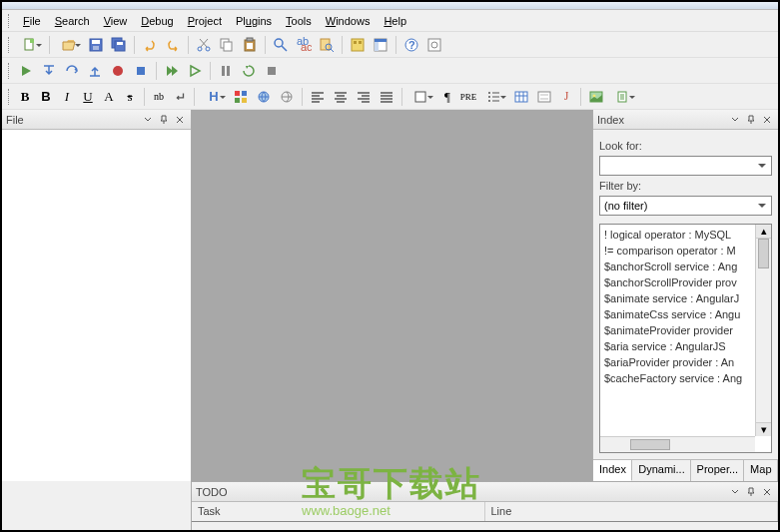 Image resolution: width=780 pixels, height=532 pixels. What do you see at coordinates (521, 97) in the screenshot?
I see `table-button` at bounding box center [521, 97].